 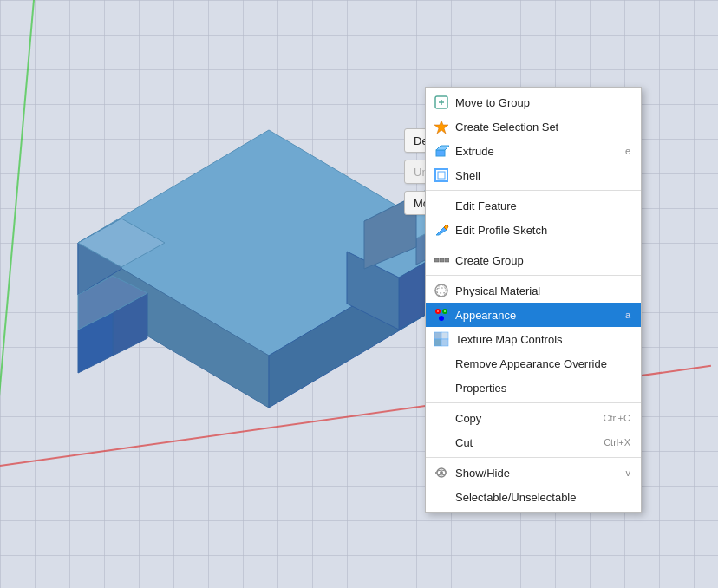 What do you see at coordinates (543, 231) in the screenshot?
I see `edit-profile-sketch-label: Edit Profile Sketch` at bounding box center [543, 231].